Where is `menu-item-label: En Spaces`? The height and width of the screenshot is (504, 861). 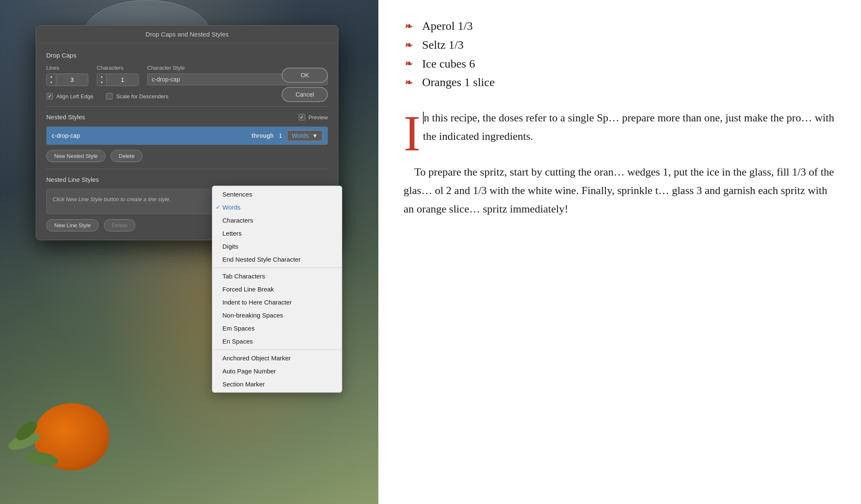
menu-item-label: En Spaces is located at coordinates (238, 341).